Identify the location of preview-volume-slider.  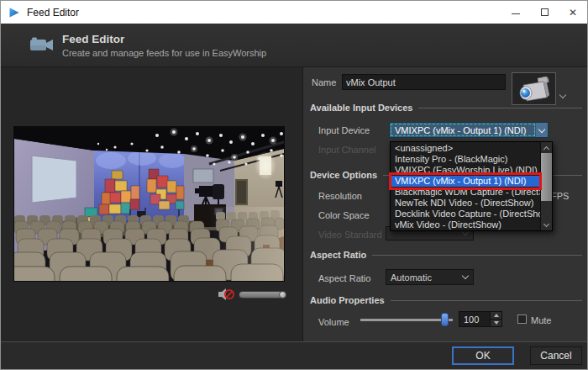
(262, 294).